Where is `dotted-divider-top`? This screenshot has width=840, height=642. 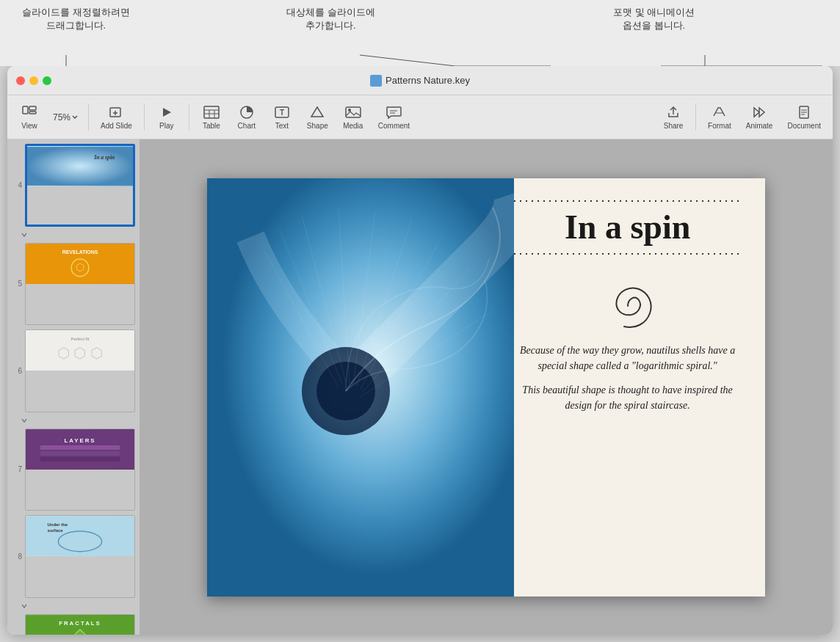 dotted-divider-top is located at coordinates (627, 201).